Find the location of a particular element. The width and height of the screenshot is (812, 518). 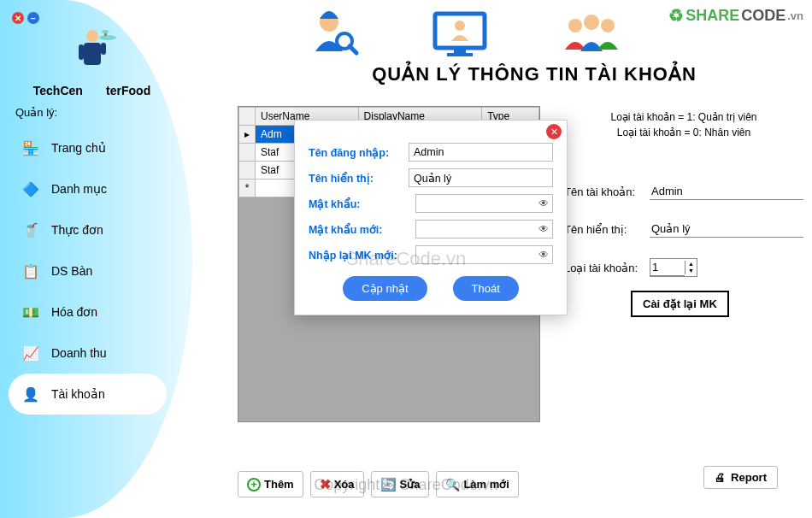

add-button: +Thêm is located at coordinates (270, 484).